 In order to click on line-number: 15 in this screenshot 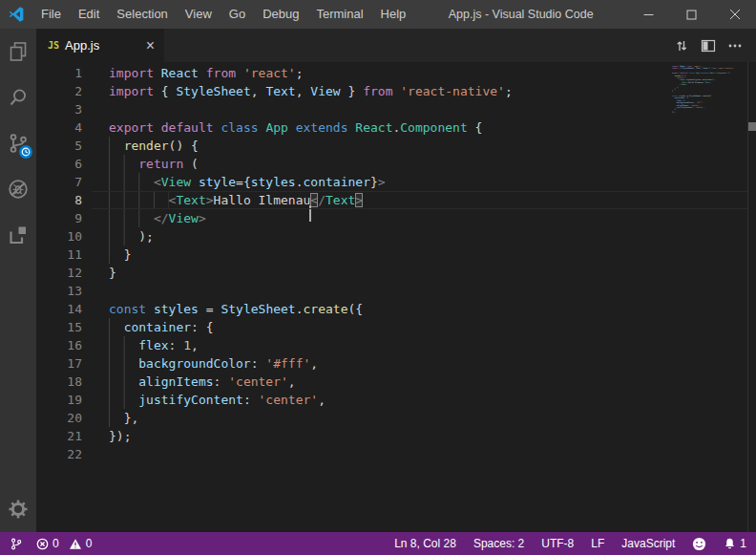, I will do `click(59, 327)`.